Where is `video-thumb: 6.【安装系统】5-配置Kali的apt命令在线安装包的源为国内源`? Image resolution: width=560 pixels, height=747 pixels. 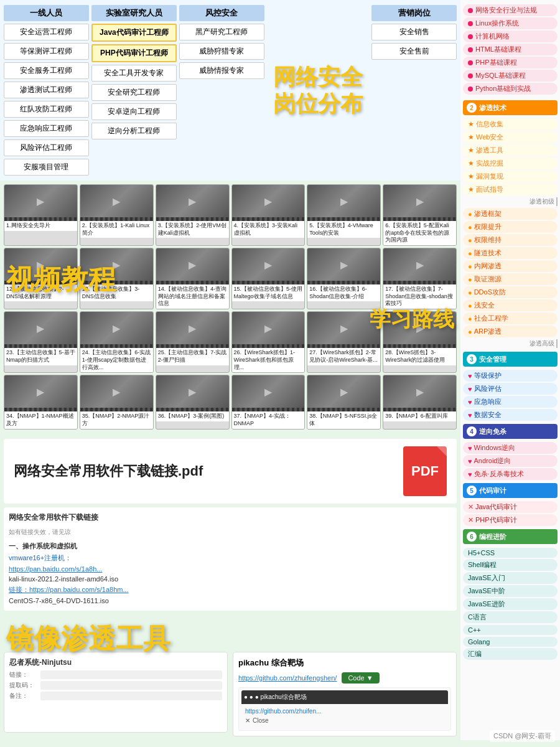
video-thumb: 6.【安装系统】5-配置Kali的apt命令在线安装包的源为国内源 is located at coordinates (419, 215).